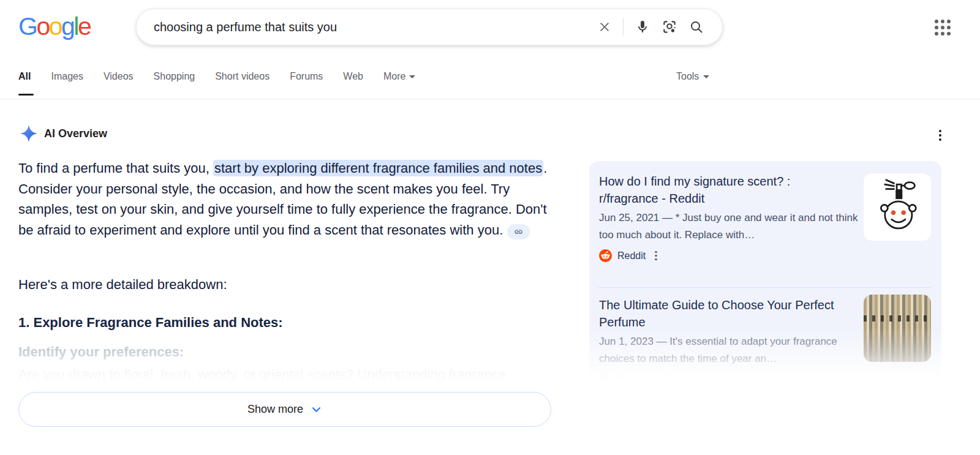  Describe the element at coordinates (643, 378) in the screenshot. I see `source-site-name: Maison 21G` at that location.